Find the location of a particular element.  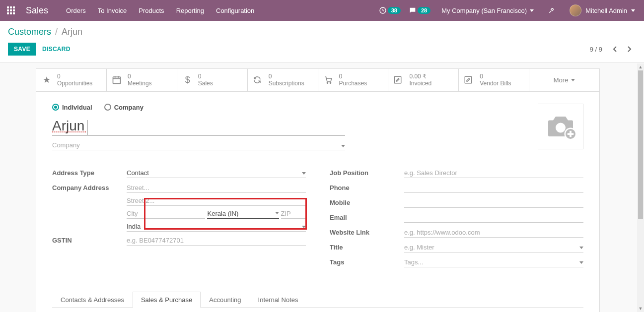

title-select: e.g. Mister is located at coordinates (494, 248).